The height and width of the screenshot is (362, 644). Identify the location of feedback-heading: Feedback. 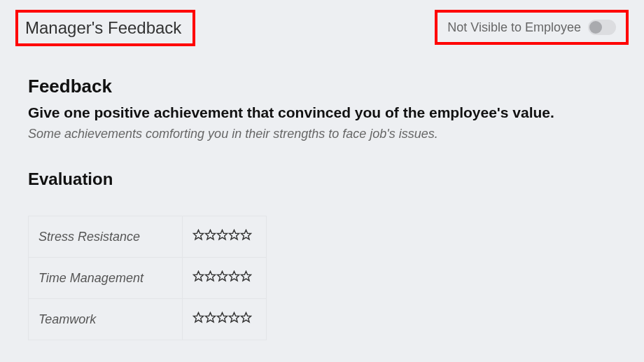
(322, 87).